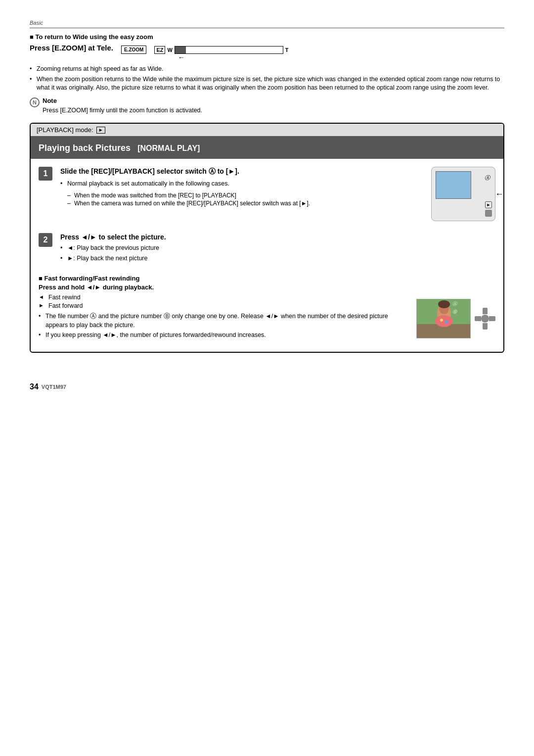 The image size is (534, 756). Describe the element at coordinates (267, 84) in the screenshot. I see `zoom-bullet-2: When the zoom position returns to the Wi…` at that location.